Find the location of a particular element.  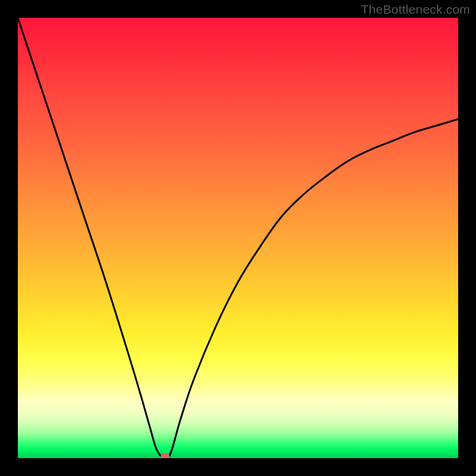

optimum-marker is located at coordinates (165, 456).